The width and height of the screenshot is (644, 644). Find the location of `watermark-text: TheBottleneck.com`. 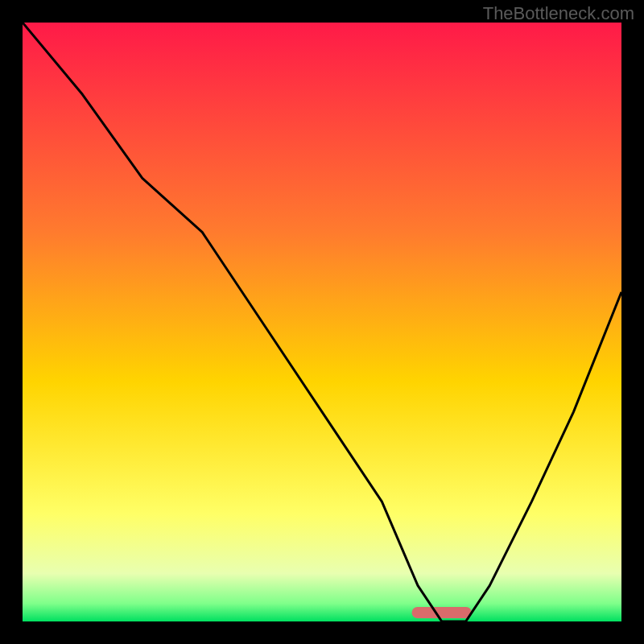

watermark-text: TheBottleneck.com is located at coordinates (559, 14).